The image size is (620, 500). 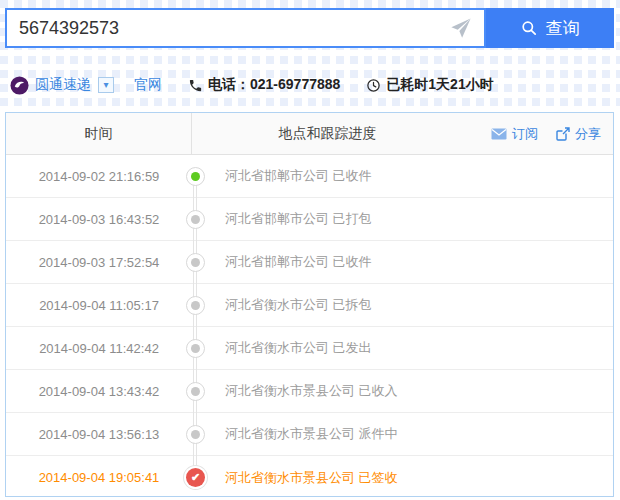 I want to click on table-row: 2014-09-03 16:43:52 河北省邯郸市公司 已打包, so click(x=310, y=220).